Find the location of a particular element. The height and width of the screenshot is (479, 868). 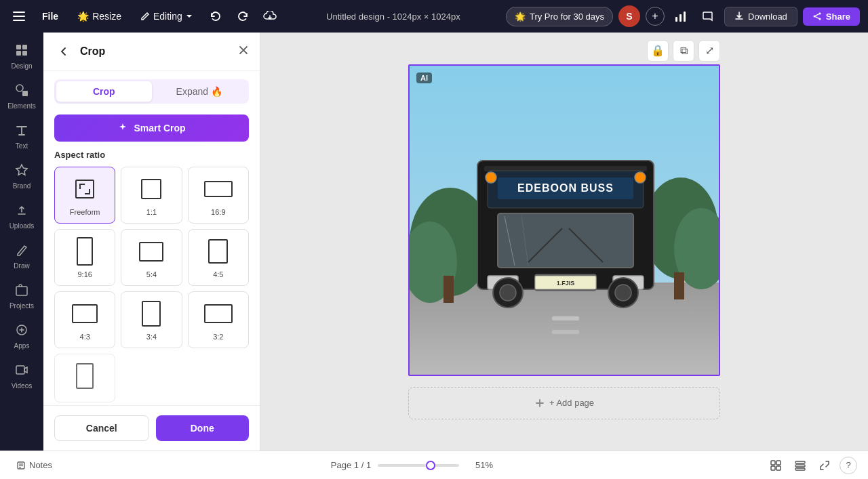

nav-center: Untitled design - 1024px × 1024px is located at coordinates (393, 16).